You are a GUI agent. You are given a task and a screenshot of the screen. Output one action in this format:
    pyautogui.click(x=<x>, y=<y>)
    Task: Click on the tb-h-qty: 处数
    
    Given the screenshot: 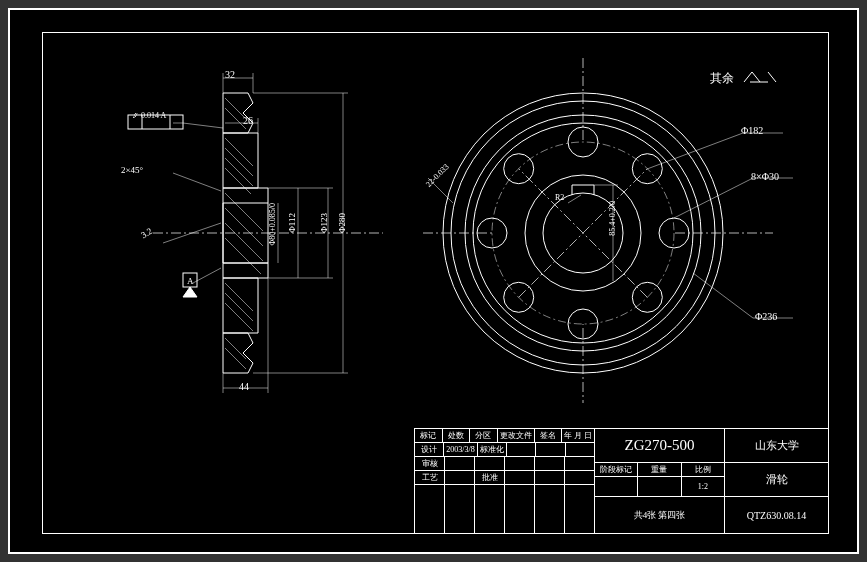 What is the action you would take?
    pyautogui.click(x=457, y=436)
    